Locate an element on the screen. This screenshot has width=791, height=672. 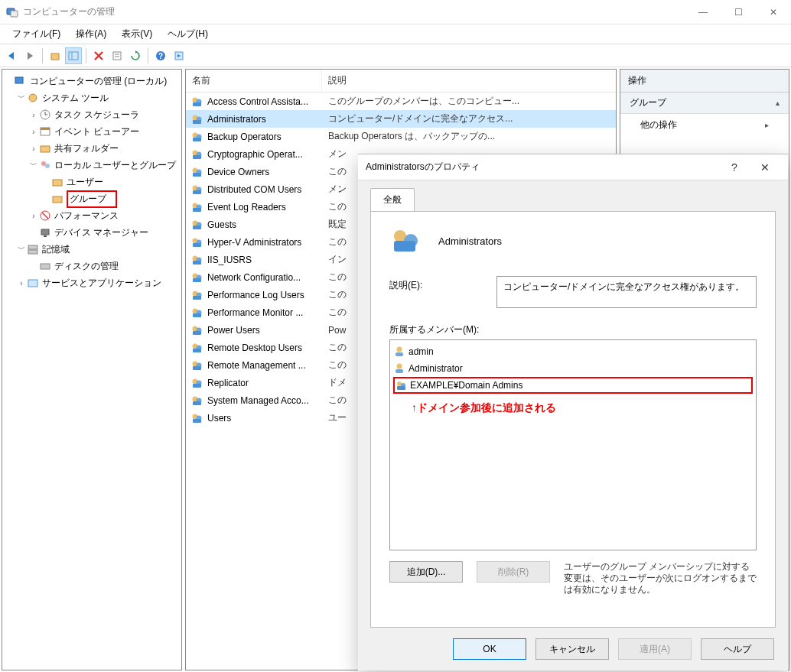
dialog-help-button: ? is located at coordinates (734, 167).